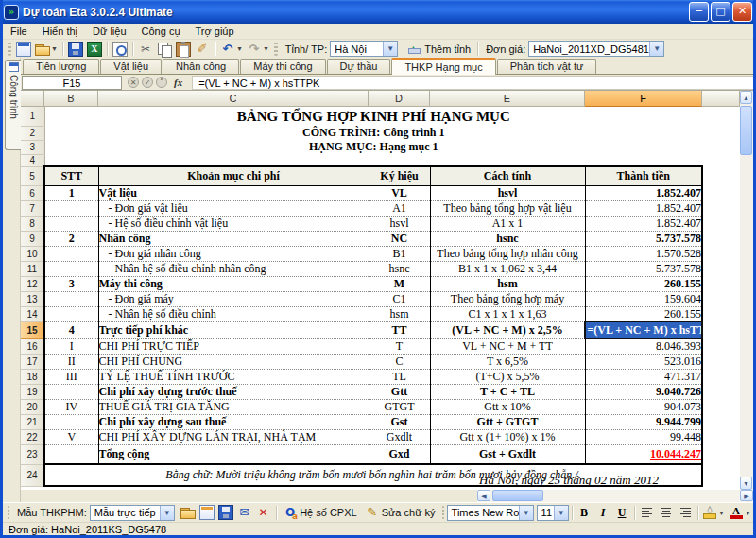 Image resolution: width=756 pixels, height=538 pixels. What do you see at coordinates (359, 66) in the screenshot?
I see `tab-du-thau: Dự thầu` at bounding box center [359, 66].